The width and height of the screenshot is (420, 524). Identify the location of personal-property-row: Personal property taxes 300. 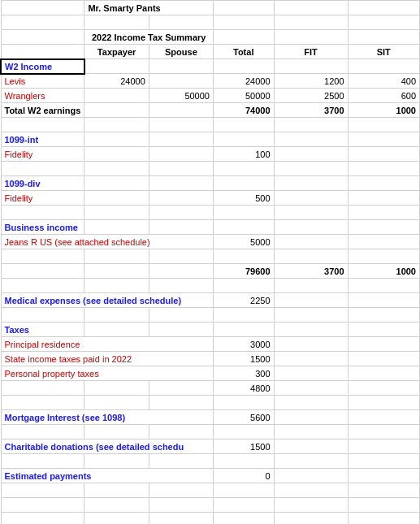
(210, 374).